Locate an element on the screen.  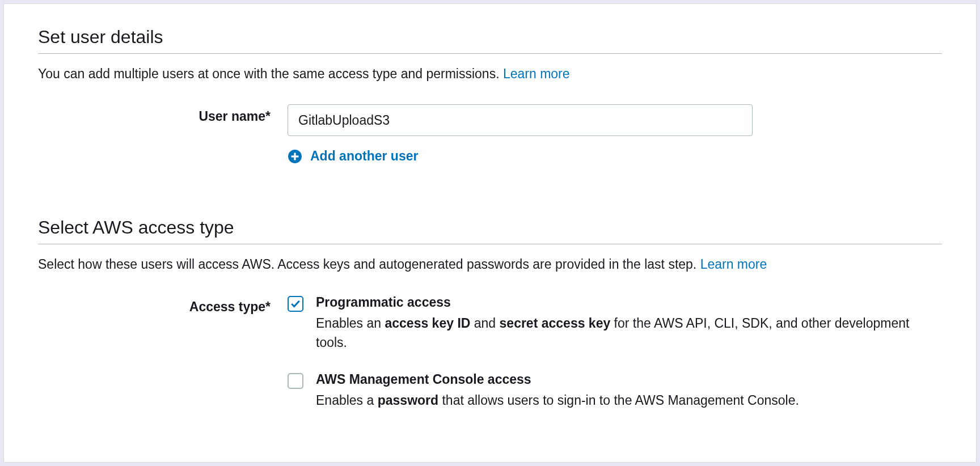
add-another-spacer is located at coordinates (163, 151).